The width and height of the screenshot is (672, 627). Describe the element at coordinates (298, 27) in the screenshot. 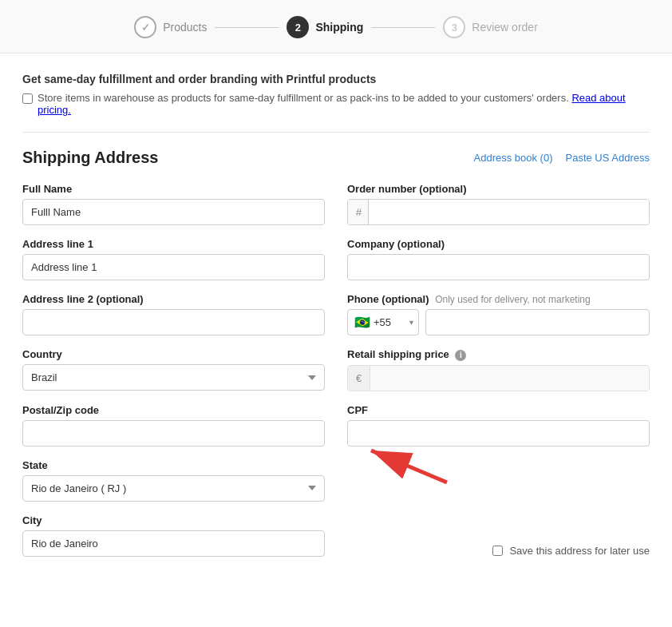

I see `step-circle-shipping: 2` at that location.